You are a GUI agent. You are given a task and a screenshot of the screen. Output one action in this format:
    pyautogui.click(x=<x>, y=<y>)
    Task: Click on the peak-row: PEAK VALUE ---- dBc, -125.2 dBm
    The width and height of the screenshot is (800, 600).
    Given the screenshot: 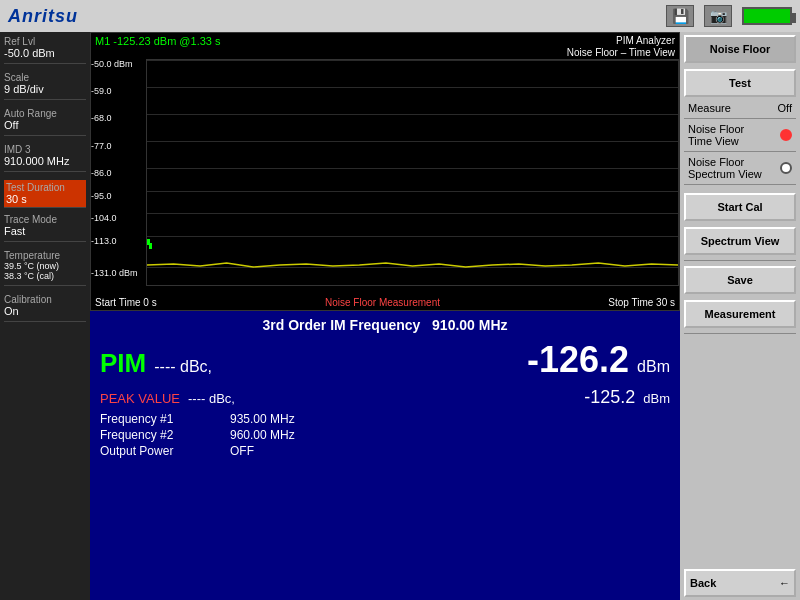 What is the action you would take?
    pyautogui.click(x=385, y=398)
    